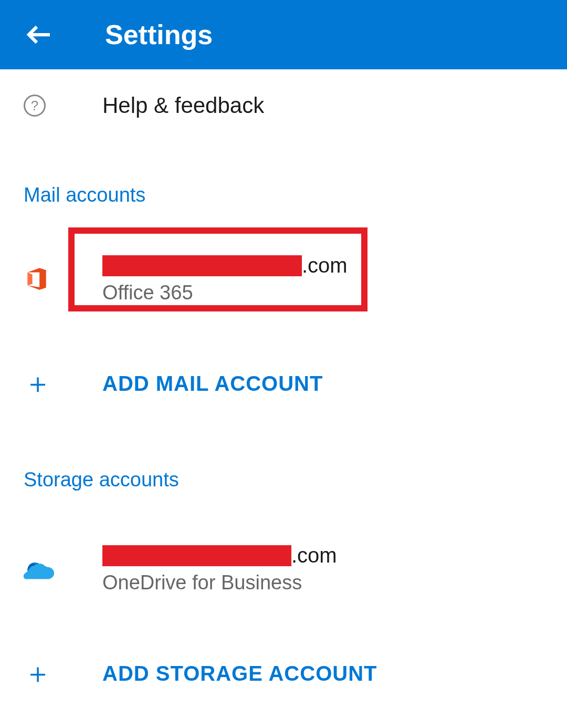 The height and width of the screenshot is (728, 567). What do you see at coordinates (213, 383) in the screenshot?
I see `add-mail-account-label: ADD MAIL ACCOUNT` at bounding box center [213, 383].